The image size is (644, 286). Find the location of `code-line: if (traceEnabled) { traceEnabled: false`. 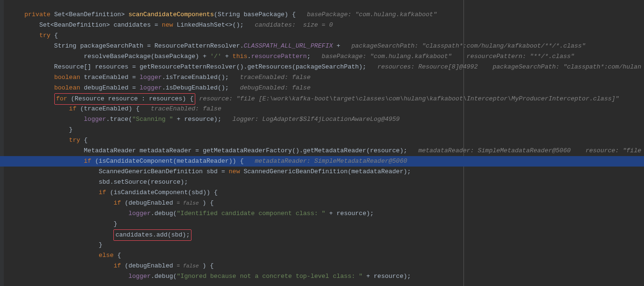

code-line: if (traceEnabled) { traceEnabled: false is located at coordinates (322, 109).